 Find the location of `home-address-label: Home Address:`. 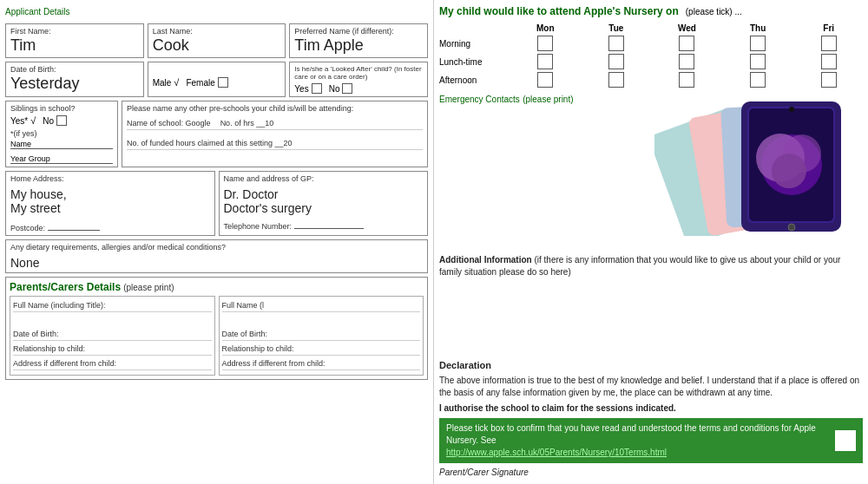

home-address-label: Home Address: is located at coordinates (110, 179).